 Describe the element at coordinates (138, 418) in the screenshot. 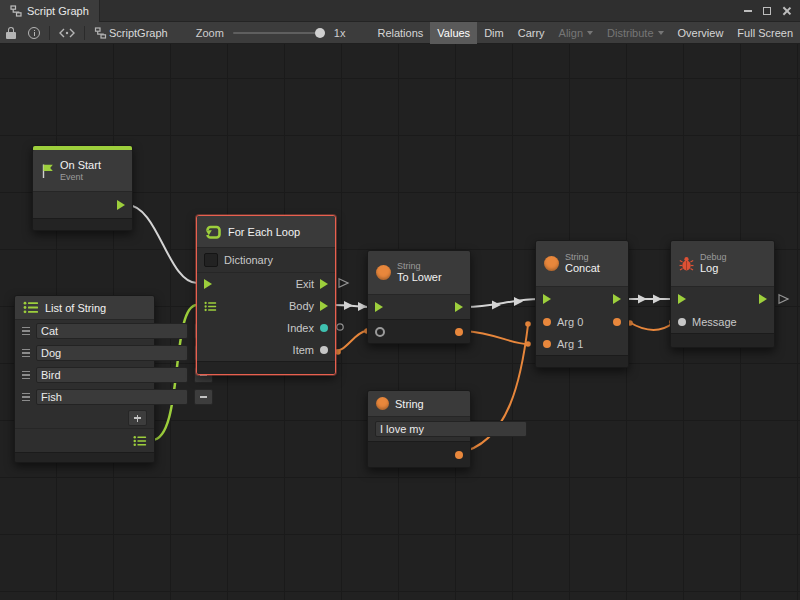

I see `add-item-button` at that location.